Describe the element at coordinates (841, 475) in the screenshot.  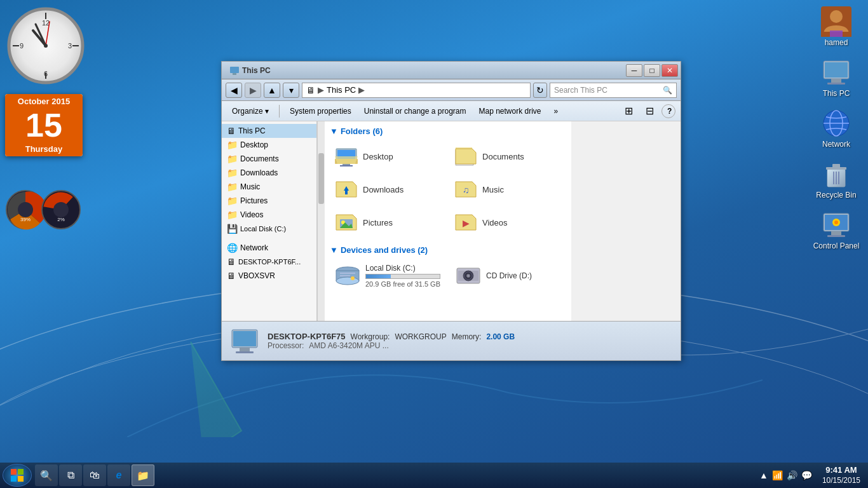
I see `taskbar-clock: 9:41 AM 10/15/2015` at that location.